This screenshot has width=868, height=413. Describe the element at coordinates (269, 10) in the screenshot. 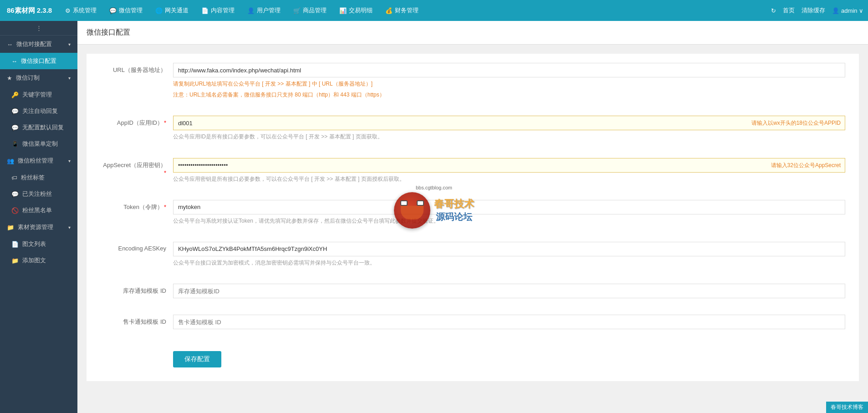

I see `nav-user-label: 用户管理` at that location.